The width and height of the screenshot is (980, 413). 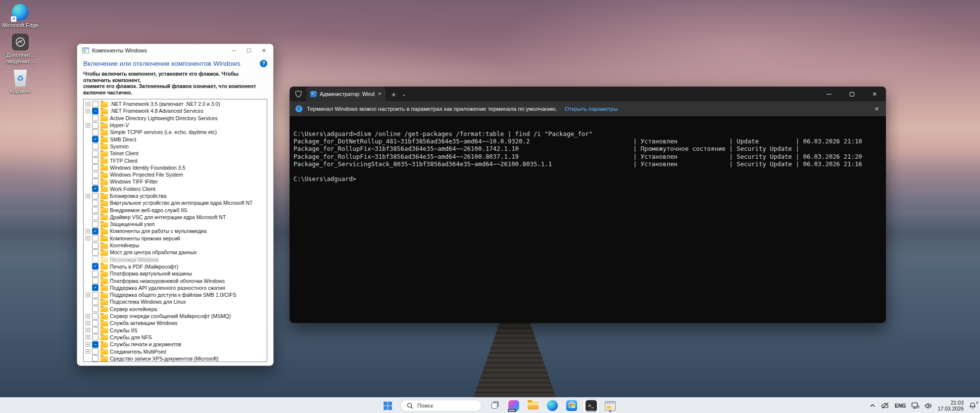 I want to click on feature-item: +Блокировка устройства, so click(x=176, y=196).